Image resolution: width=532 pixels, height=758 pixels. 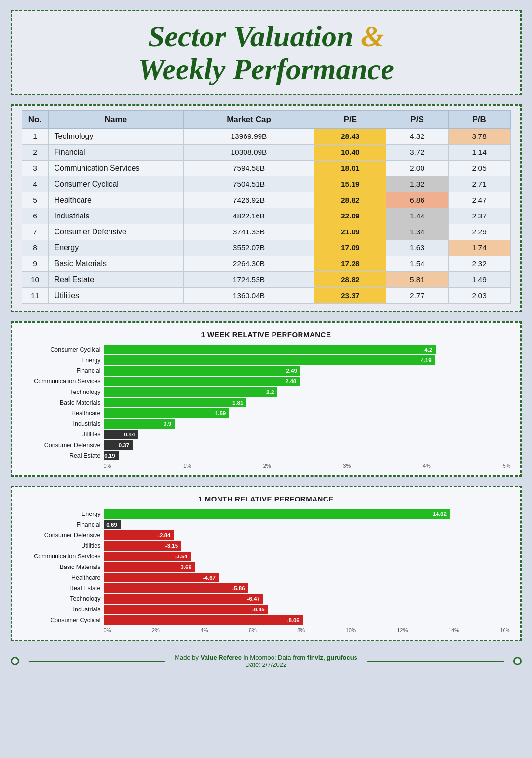 I want to click on chart-row: Energy14.02, so click(x=266, y=514).